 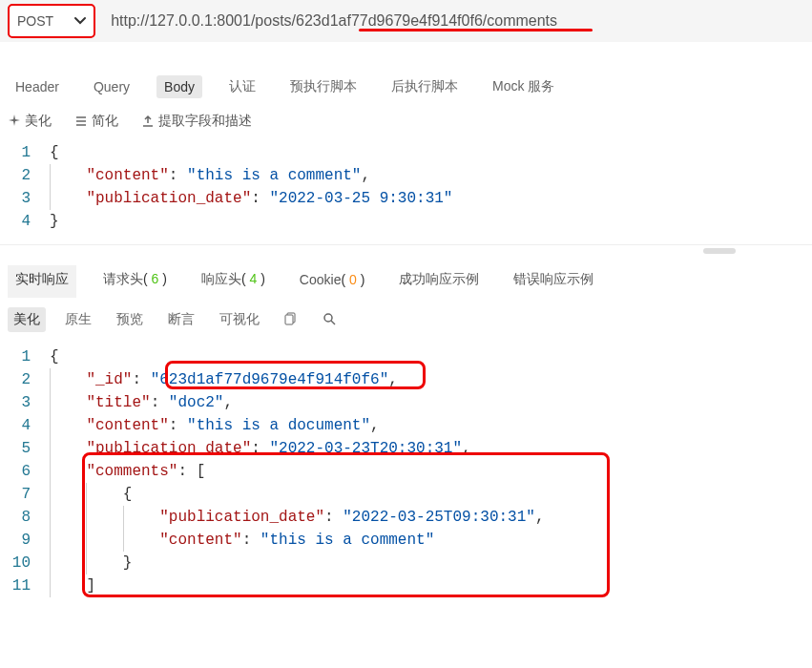 What do you see at coordinates (203, 21) in the screenshot?
I see `url-prefix: http://127.0.0.1:8001/posts/` at bounding box center [203, 21].